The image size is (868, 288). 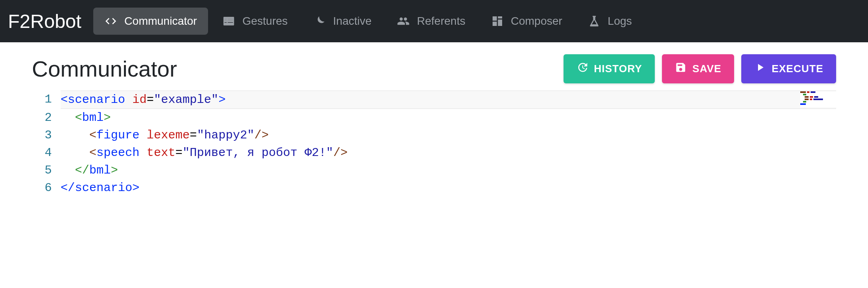 I want to click on header-row: Communicator HISTORY SAVE EXECUTE, so click(x=434, y=69).